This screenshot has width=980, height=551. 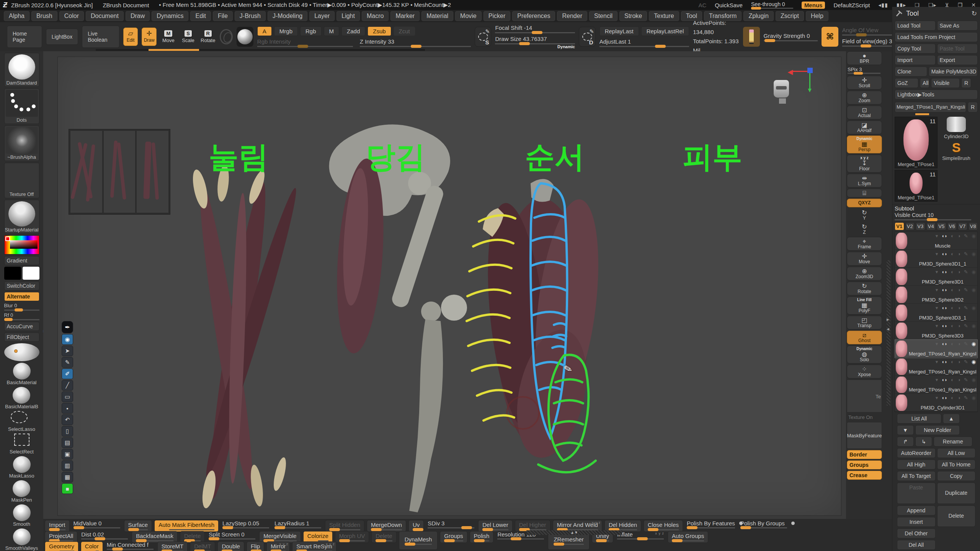 What do you see at coordinates (483, 37) in the screenshot?
I see `stroke-picker-icon: ✎ S` at bounding box center [483, 37].